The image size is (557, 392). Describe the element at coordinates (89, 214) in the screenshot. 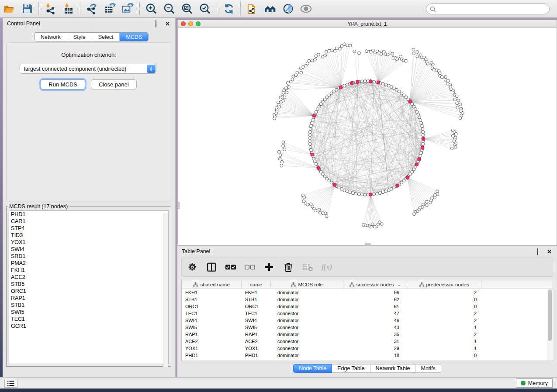

I see `mcds-result-item: PHD1` at that location.